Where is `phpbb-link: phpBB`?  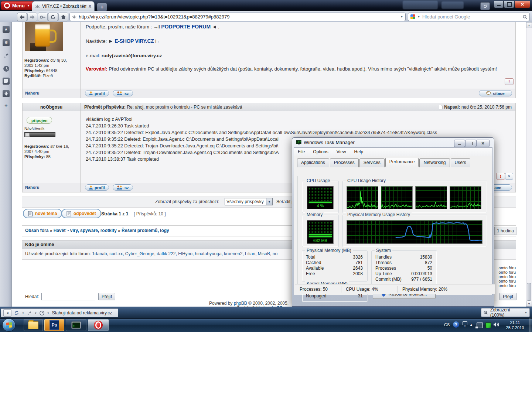 phpbb-link: phpBB is located at coordinates (241, 303).